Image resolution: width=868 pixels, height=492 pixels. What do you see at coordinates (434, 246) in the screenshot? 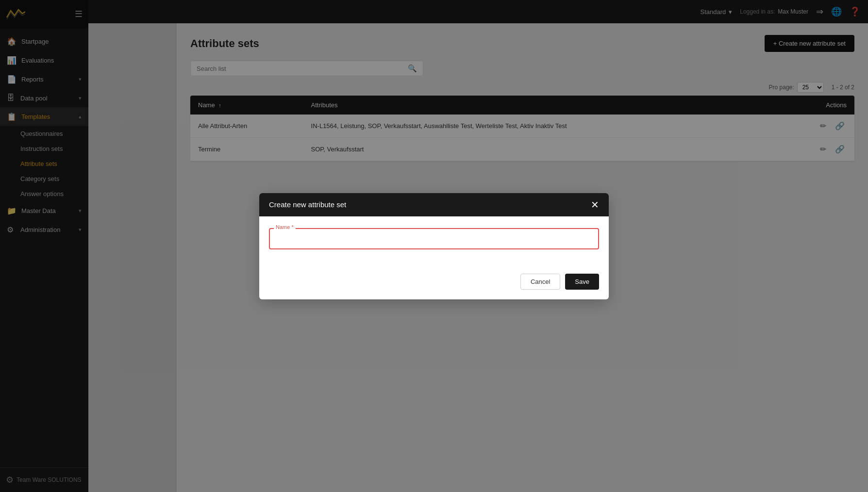
I see `create-attribute-set-modal: Create new attribute set ✕ Name * Cancel…` at bounding box center [434, 246].